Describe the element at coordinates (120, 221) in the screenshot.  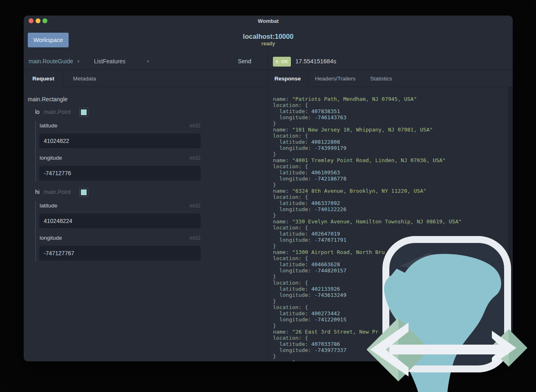
I see `hi-latitude-input` at that location.